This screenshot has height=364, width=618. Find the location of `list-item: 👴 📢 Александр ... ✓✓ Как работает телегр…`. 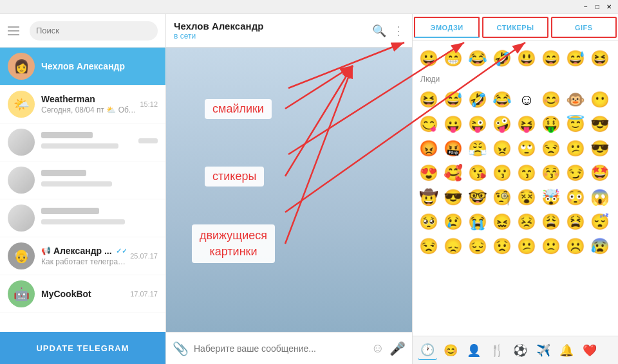

list-item: 👴 📢 Александр ... ✓✓ Как работает телегр… is located at coordinates (82, 256).